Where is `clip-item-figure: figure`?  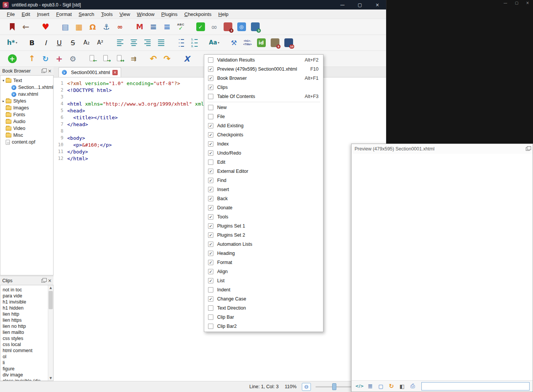
clip-item-figure: figure is located at coordinates (27, 369).